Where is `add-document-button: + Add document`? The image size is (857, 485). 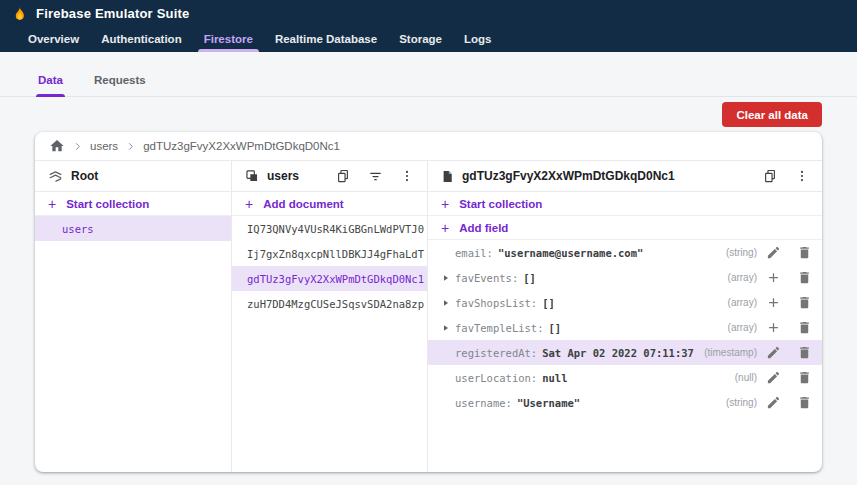
add-document-button: + Add document is located at coordinates (330, 204).